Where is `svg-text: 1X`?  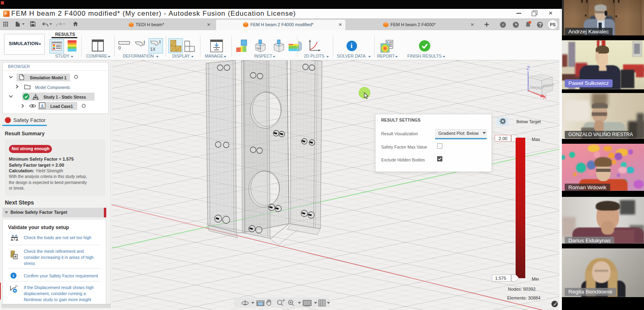 svg-text: 1X is located at coordinates (153, 49).